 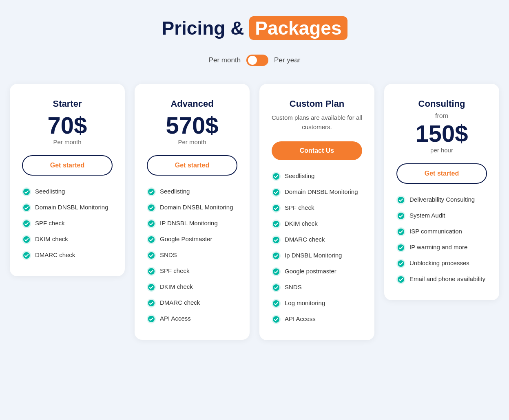 I want to click on advanced-feature-list: Seedlisting Domain DNSBL Monitoring IP D…, so click(x=192, y=255).